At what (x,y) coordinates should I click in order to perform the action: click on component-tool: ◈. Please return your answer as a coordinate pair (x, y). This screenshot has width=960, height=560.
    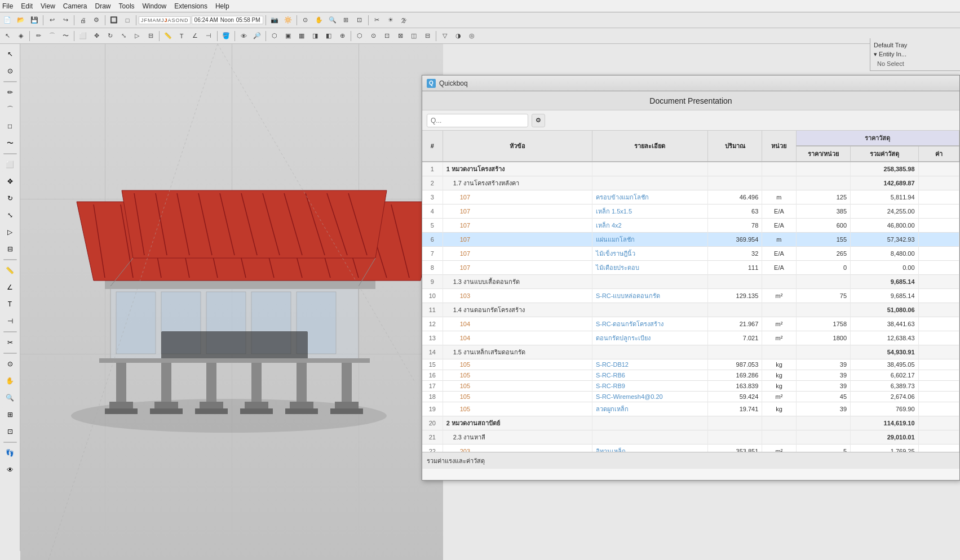
    Looking at the image, I should click on (21, 36).